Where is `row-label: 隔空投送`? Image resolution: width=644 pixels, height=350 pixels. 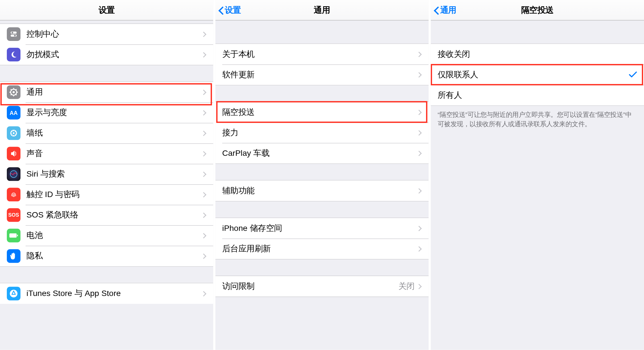
row-label: 隔空投送 is located at coordinates (320, 112).